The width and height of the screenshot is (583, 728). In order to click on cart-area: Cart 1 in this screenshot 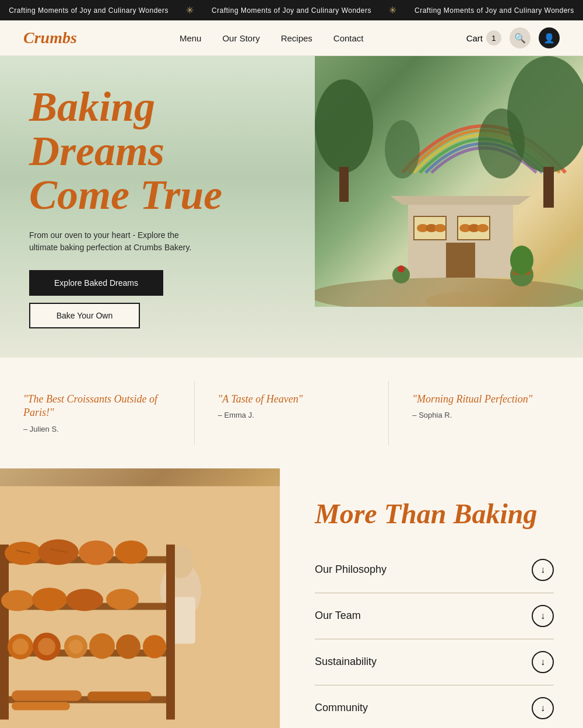, I will do `click(484, 38)`.